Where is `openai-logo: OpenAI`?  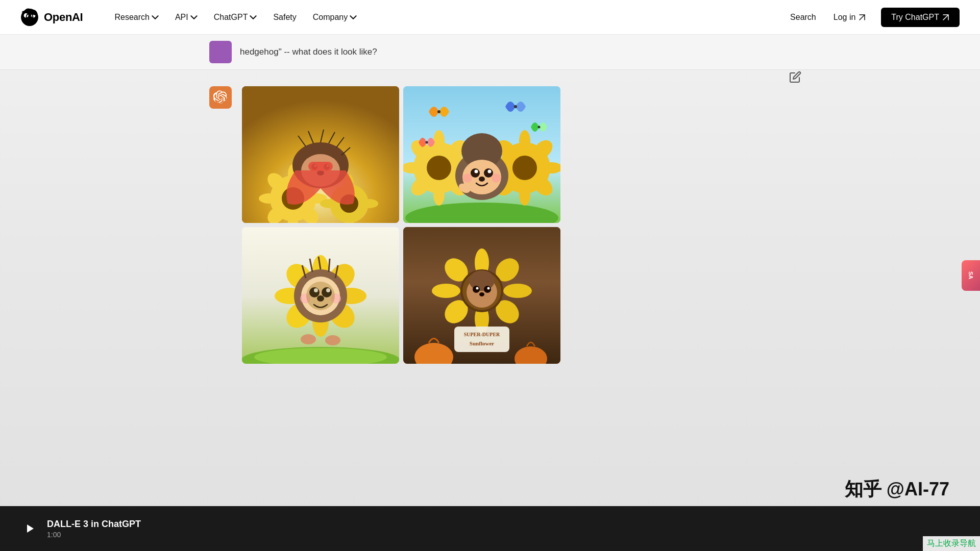
openai-logo: OpenAI is located at coordinates (52, 17).